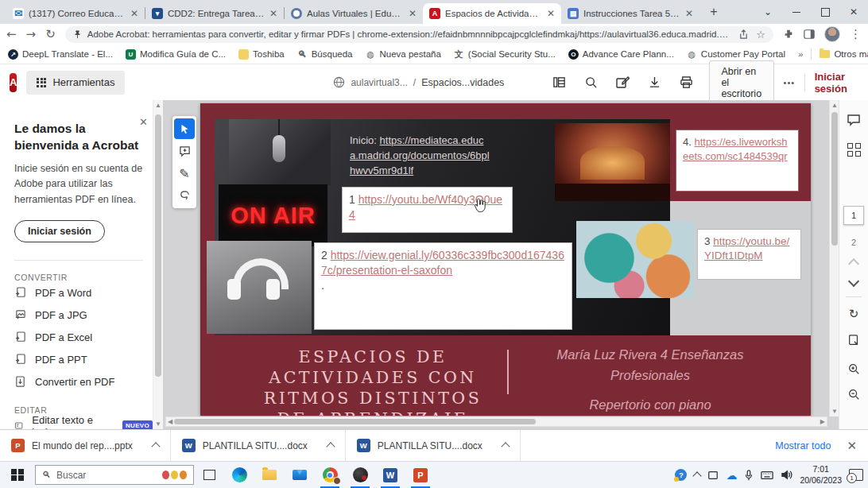  What do you see at coordinates (686, 83) in the screenshot?
I see `print-icon` at bounding box center [686, 83].